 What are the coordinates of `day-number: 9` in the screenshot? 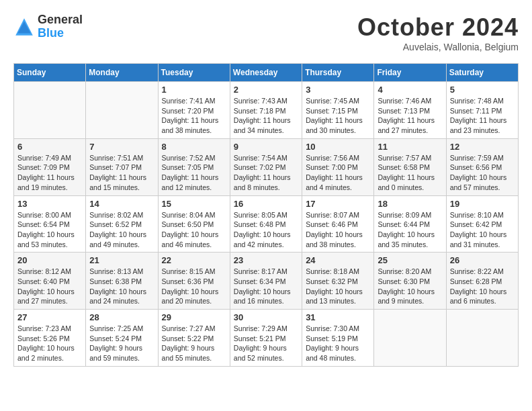 It's located at (266, 146).